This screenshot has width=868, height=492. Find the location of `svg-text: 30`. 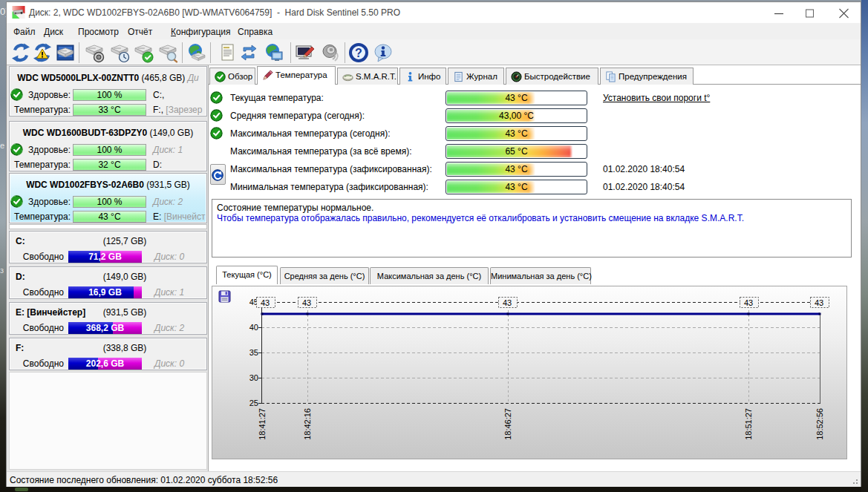

svg-text: 30 is located at coordinates (254, 378).